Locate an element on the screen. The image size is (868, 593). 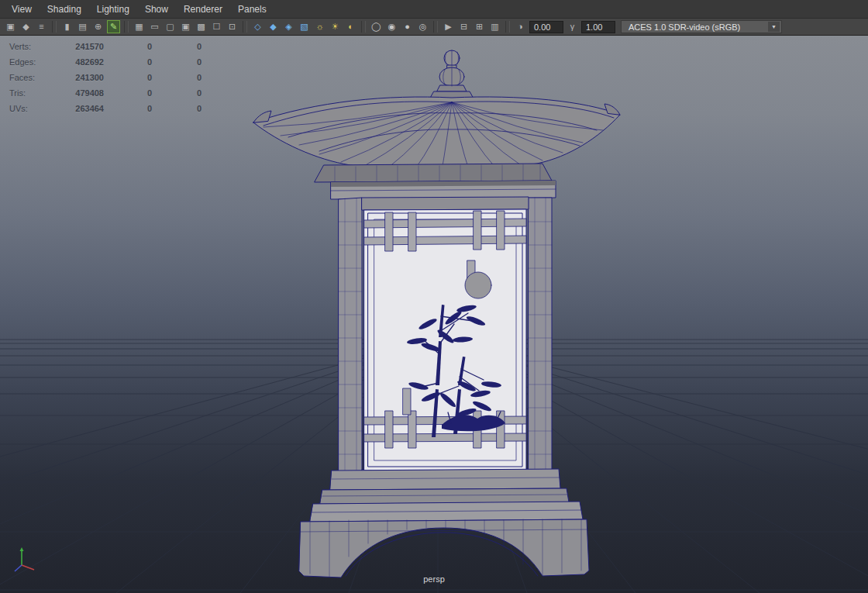
hud-row-uvs: UVs: 263464 0 0 is located at coordinates (105, 109).